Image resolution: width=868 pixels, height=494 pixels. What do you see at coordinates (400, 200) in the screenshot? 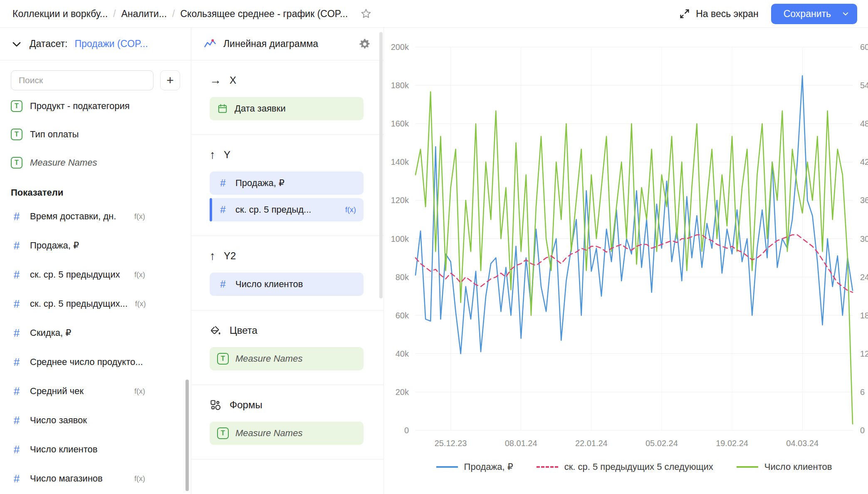
I see `svg-text: 120k` at bounding box center [400, 200].